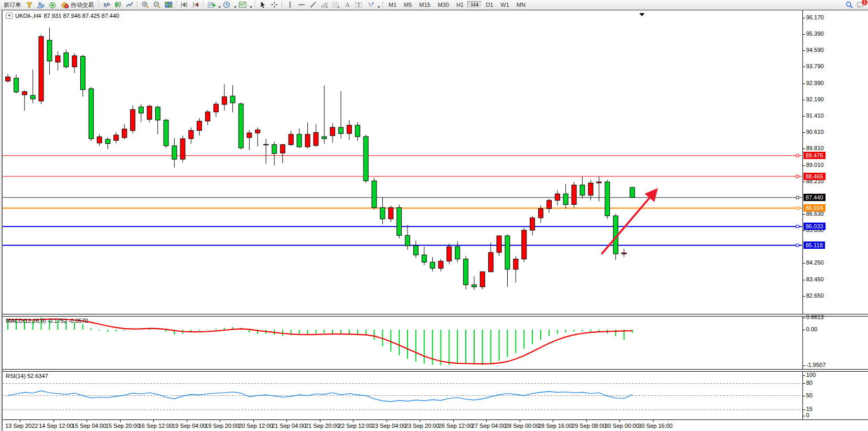 This screenshot has width=868, height=431. I want to click on price-tick: 91.410, so click(815, 115).